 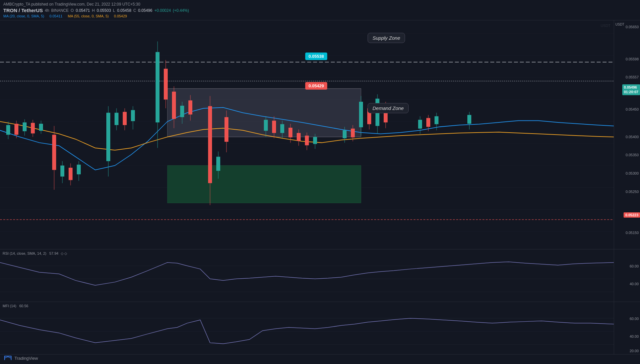 I want to click on h-label: H, so click(x=93, y=11).